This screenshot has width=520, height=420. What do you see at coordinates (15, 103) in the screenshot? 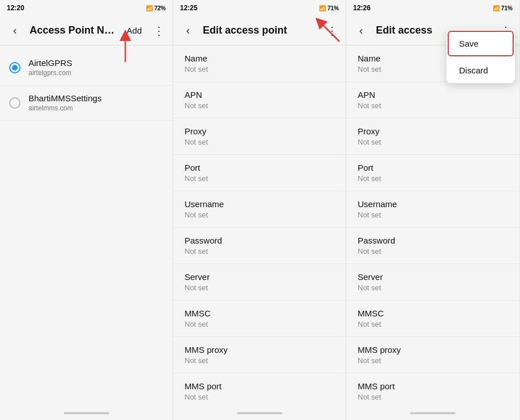
I see `radio-bharti` at bounding box center [15, 103].